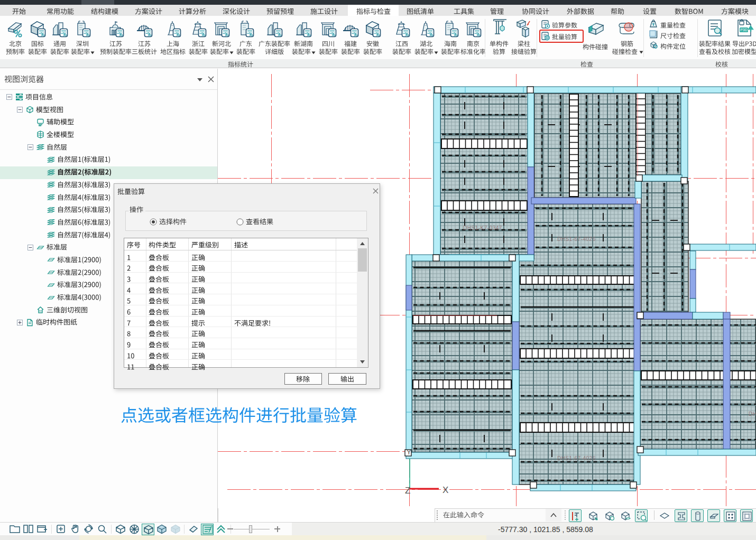 This screenshot has width=756, height=540. Describe the element at coordinates (752, 414) in the screenshot. I see `svg-text: DHS1-6` at that location.